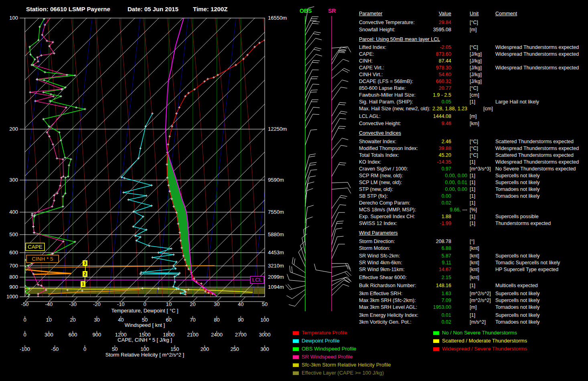 This screenshot has width=588, height=381. Describe the element at coordinates (241, 320) in the screenshot. I see `axis-tick-label: 90` at that location.